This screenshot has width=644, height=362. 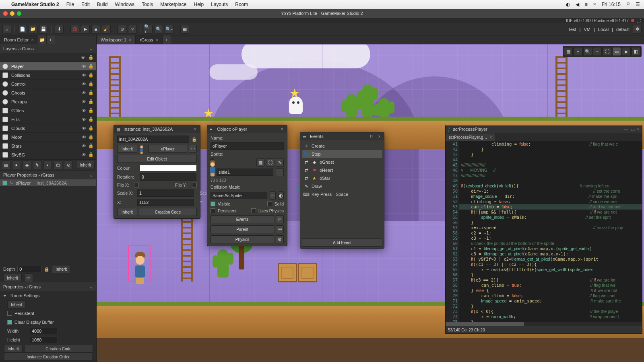 What do you see at coordinates (577, 4) in the screenshot?
I see `status-volume-icon: ◀` at bounding box center [577, 4].